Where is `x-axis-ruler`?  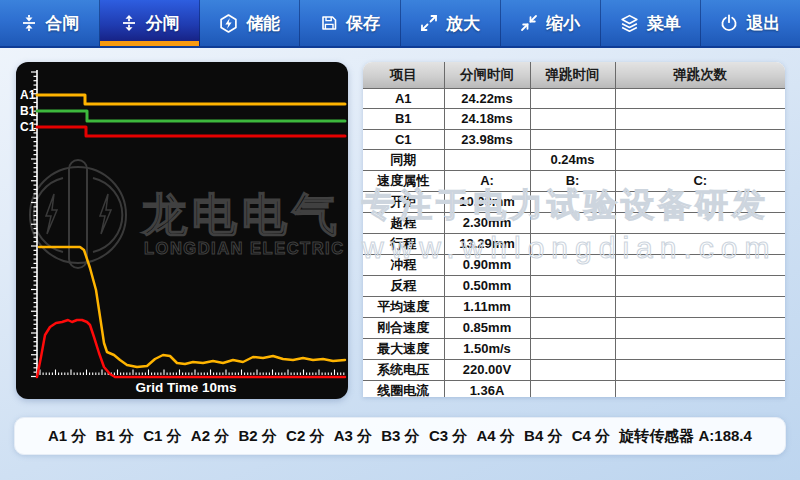
x-axis-ruler is located at coordinates (192, 373).